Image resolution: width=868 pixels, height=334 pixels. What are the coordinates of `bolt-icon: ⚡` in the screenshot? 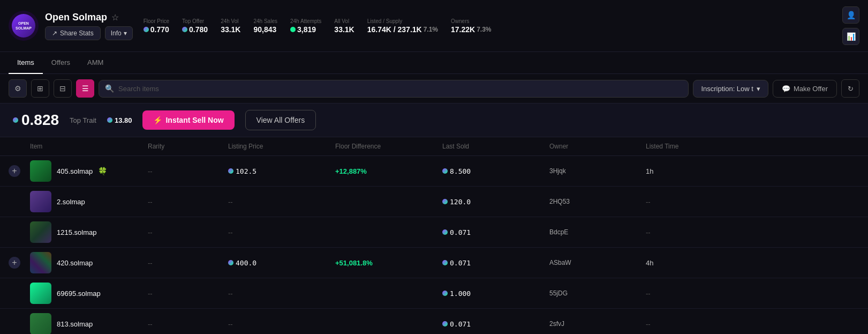 It's located at (157, 120).